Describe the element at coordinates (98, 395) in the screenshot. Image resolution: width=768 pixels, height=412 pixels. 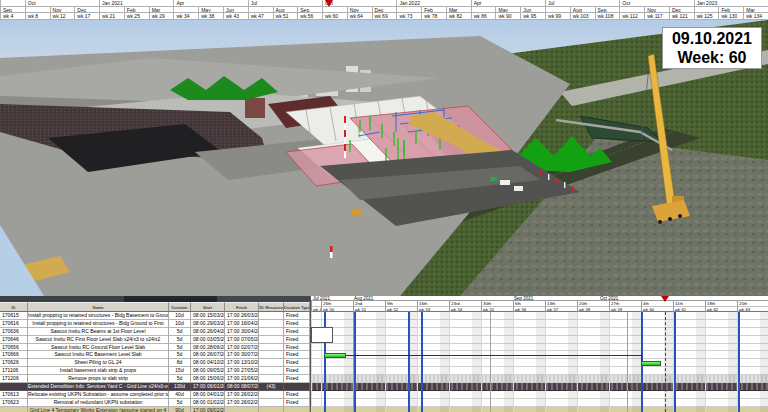
I see `cell-name: Relocate existing UKPN Substation - assu…` at that location.